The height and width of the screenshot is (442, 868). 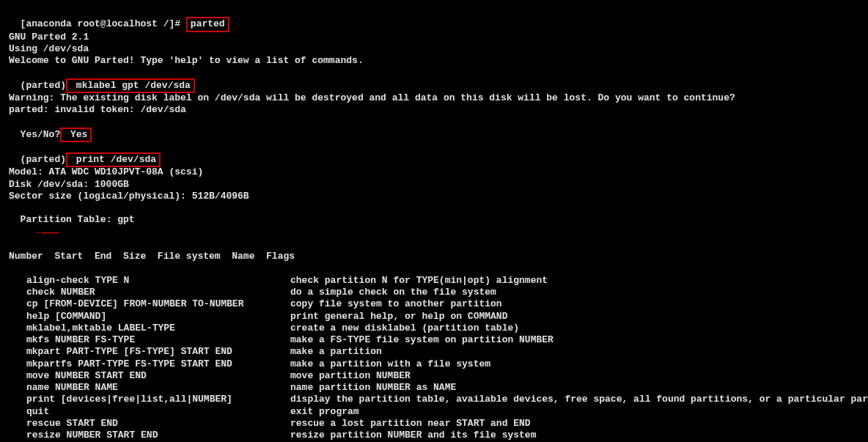 I want to click on help-description: resize partition NUMBER and its file sys…, so click(x=575, y=435).